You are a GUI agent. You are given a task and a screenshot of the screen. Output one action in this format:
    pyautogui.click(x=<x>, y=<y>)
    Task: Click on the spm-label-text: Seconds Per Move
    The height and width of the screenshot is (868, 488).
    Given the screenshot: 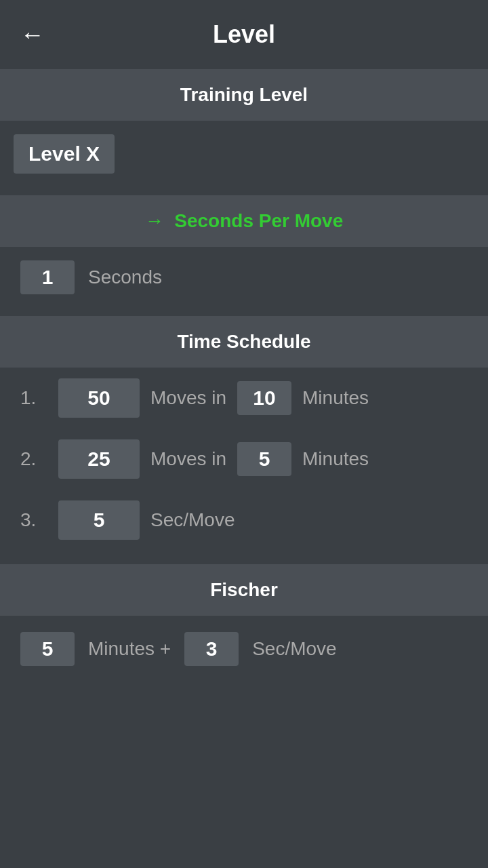 What is the action you would take?
    pyautogui.click(x=259, y=221)
    